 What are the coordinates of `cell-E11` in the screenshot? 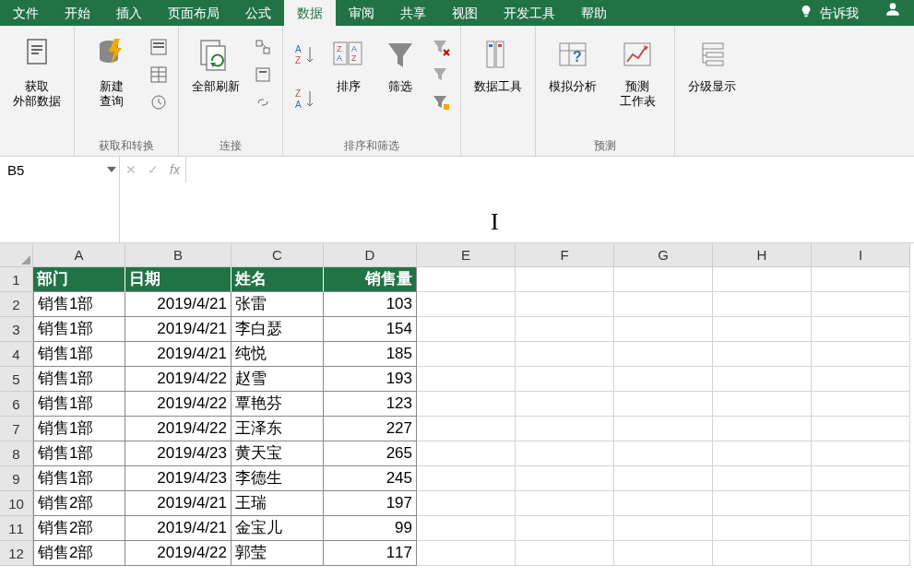 It's located at (467, 529).